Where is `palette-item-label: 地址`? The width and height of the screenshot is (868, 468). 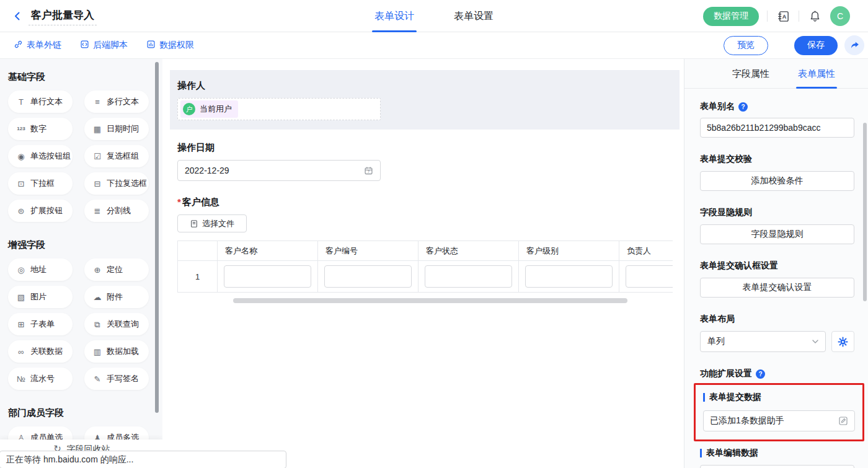
palette-item-label: 地址 is located at coordinates (38, 270).